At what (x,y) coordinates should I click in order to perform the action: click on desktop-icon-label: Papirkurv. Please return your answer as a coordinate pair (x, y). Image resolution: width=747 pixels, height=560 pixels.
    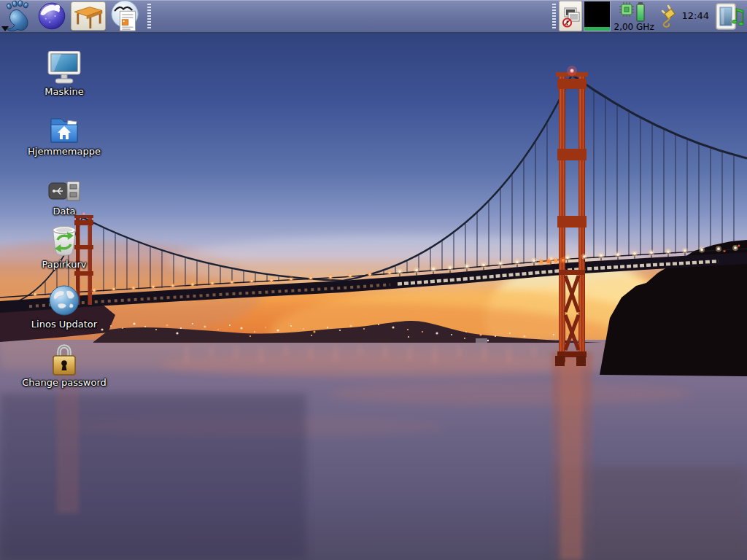
    Looking at the image, I should click on (64, 265).